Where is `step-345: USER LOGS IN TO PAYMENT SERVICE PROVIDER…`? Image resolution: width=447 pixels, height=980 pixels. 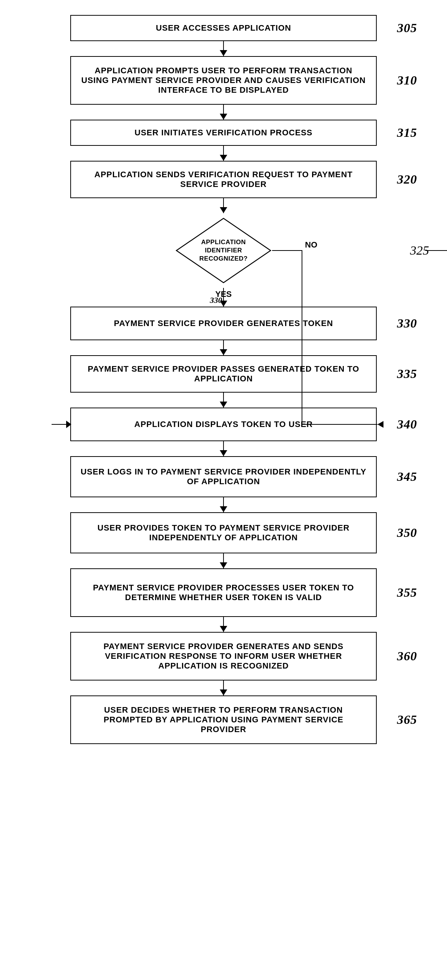
step-345: USER LOGS IN TO PAYMENT SERVICE PROVIDER… is located at coordinates (224, 477).